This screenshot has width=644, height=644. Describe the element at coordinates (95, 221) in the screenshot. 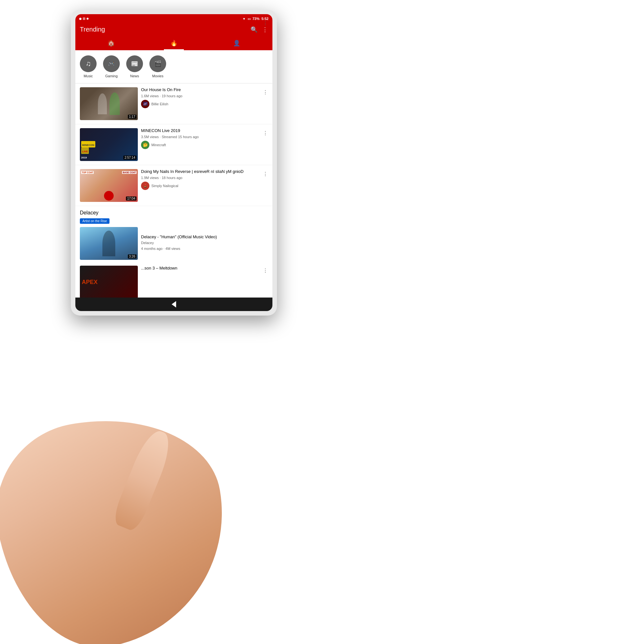

I see `artist-on-rise-badge: Artist on the Rise` at that location.